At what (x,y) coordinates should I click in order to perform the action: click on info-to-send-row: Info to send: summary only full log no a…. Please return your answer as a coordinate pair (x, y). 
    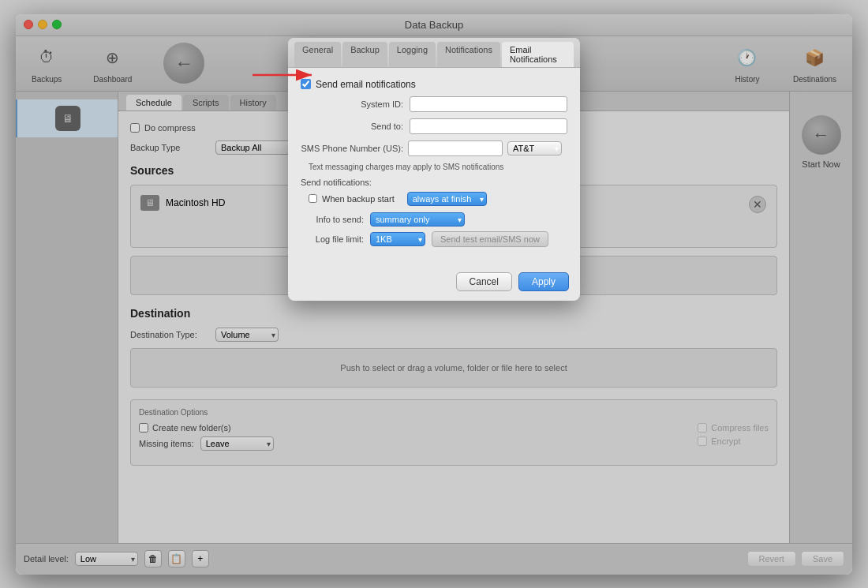
    Looking at the image, I should click on (434, 219).